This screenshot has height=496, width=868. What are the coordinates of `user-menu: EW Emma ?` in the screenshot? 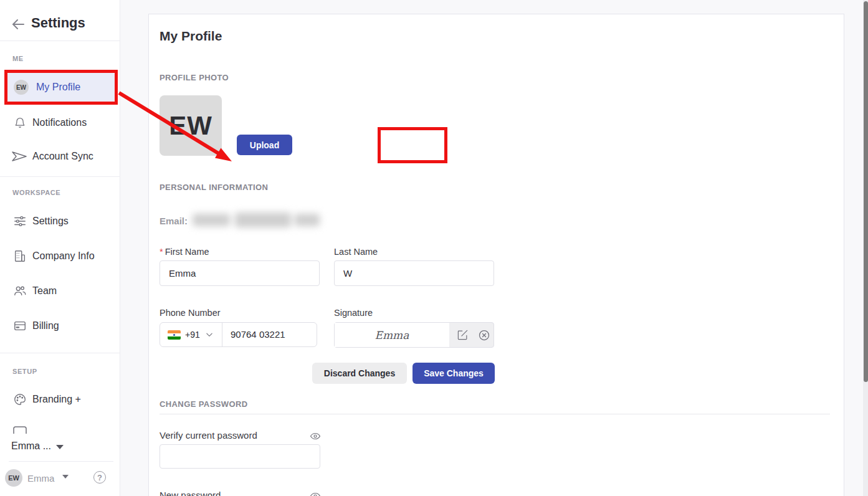 It's located at (60, 479).